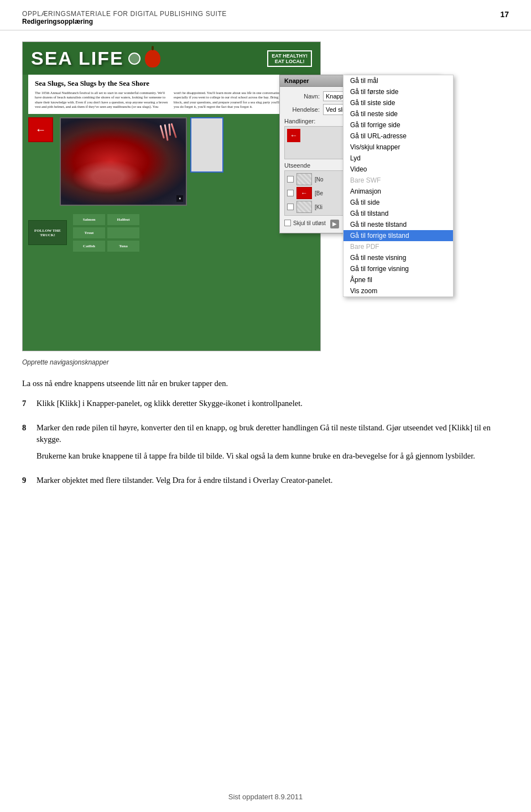 This screenshot has width=531, height=812. I want to click on arrow-icon: ←, so click(41, 129).